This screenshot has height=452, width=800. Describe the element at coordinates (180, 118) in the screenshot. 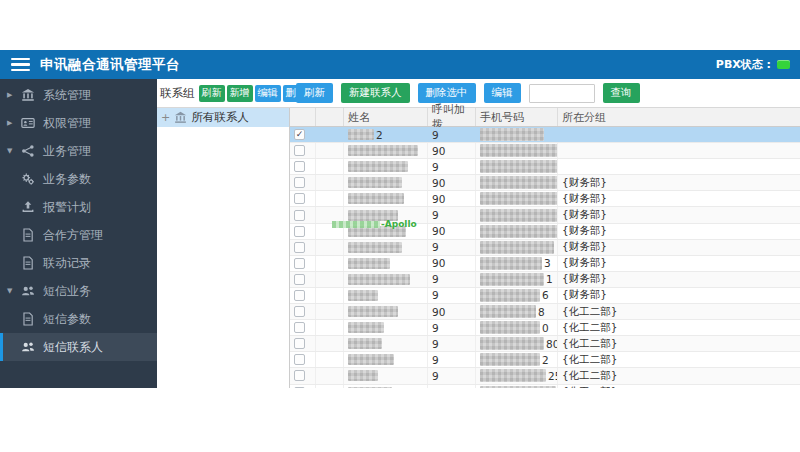

I see `bank-icon` at that location.